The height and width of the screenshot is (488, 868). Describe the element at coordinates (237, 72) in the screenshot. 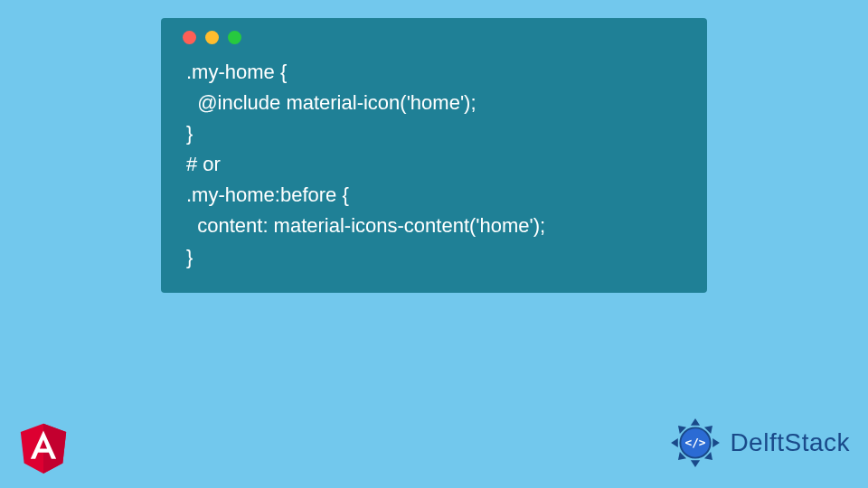

I see `code-line: .my-home {` at that location.